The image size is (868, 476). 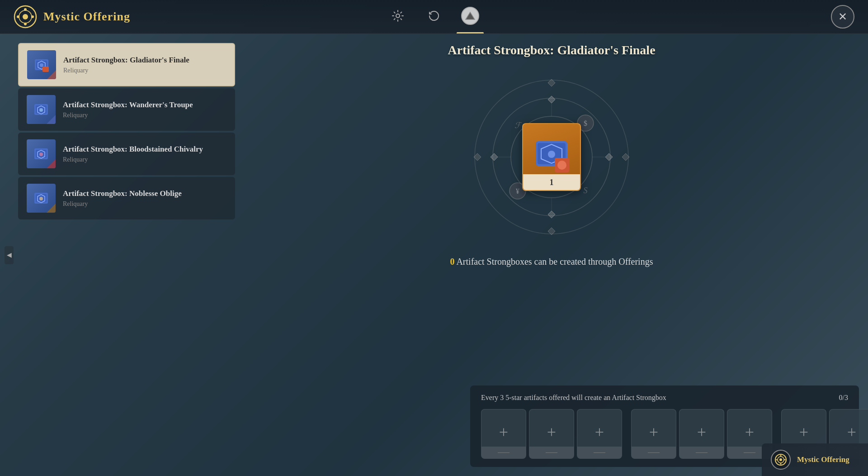 I want to click on panel-toggle-button: ◀, so click(x=9, y=255).